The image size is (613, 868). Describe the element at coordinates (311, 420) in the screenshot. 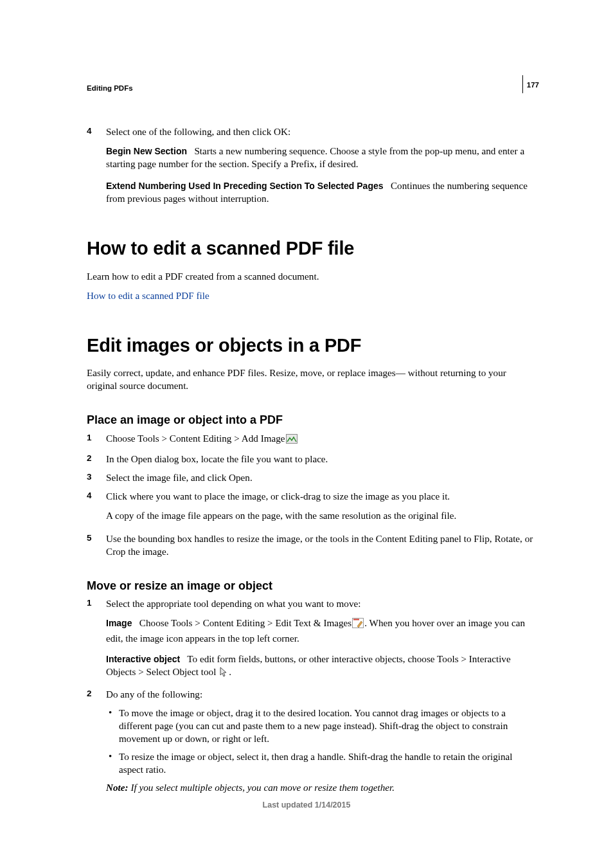

I see `subheading-place: Place an image or object into a PDF` at that location.